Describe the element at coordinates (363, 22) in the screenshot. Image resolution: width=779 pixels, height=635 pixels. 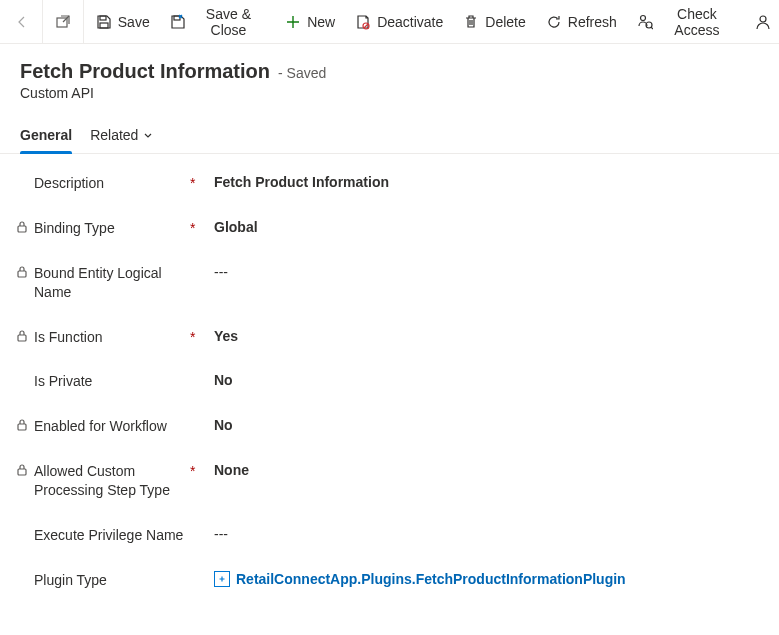
I see `deactivate-icon` at that location.